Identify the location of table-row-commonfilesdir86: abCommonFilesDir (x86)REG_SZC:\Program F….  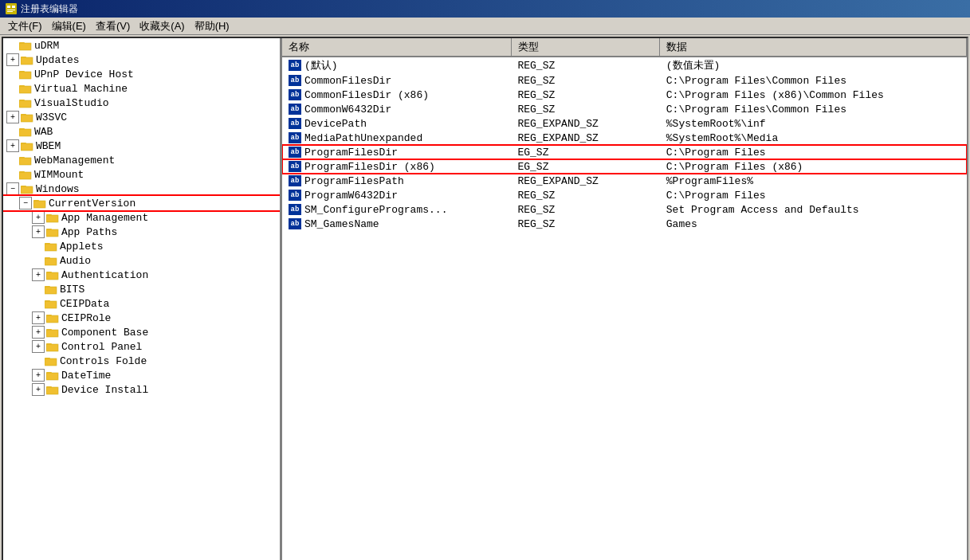
(625, 95).